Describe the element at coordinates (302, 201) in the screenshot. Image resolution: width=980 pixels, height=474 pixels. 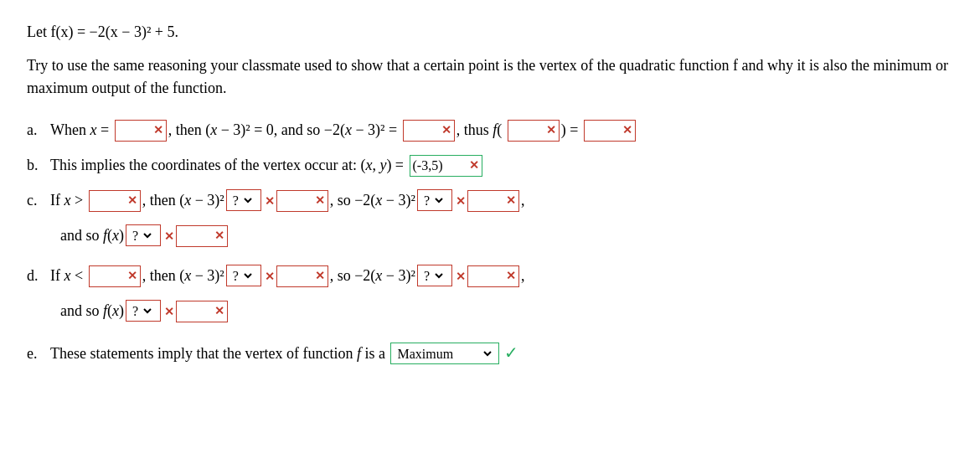
I see `part-c-input2: ✕` at that location.